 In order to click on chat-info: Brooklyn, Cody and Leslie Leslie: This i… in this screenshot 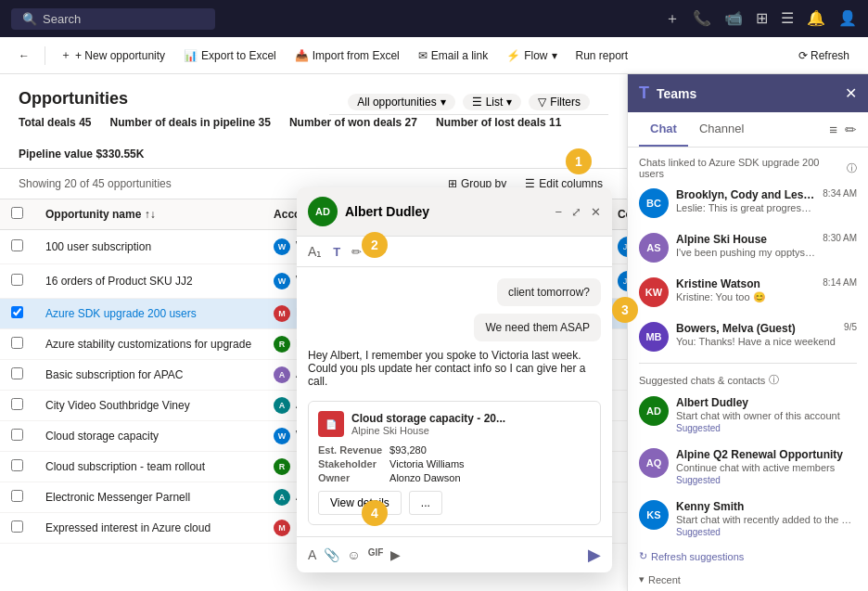, I will do `click(746, 200)`.